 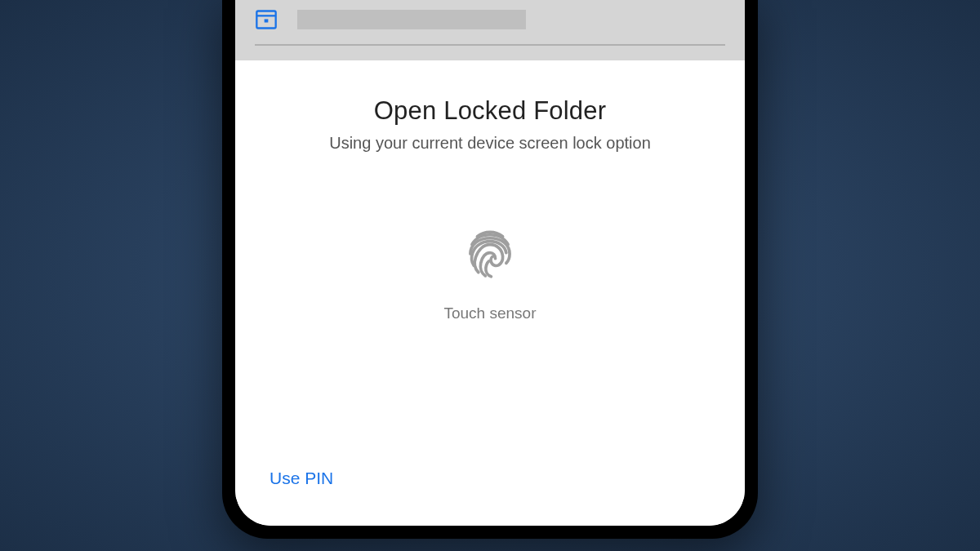 What do you see at coordinates (490, 30) in the screenshot?
I see `top-bar` at bounding box center [490, 30].